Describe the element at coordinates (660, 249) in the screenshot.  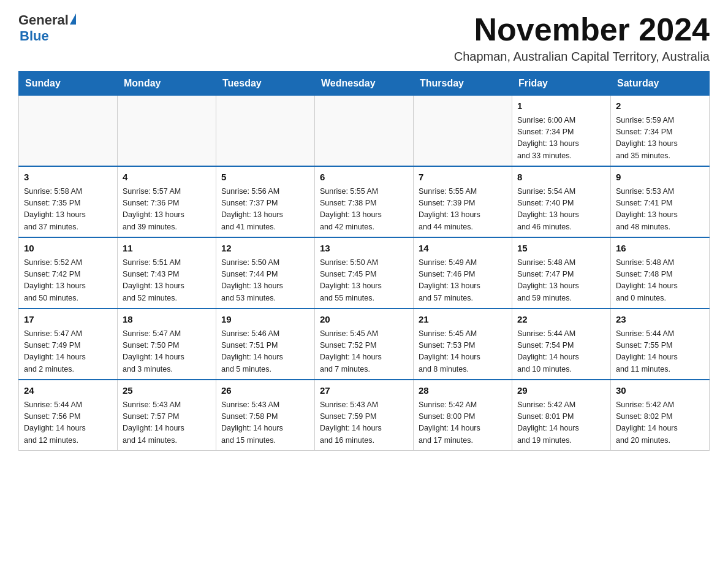
I see `day-number: 16` at that location.